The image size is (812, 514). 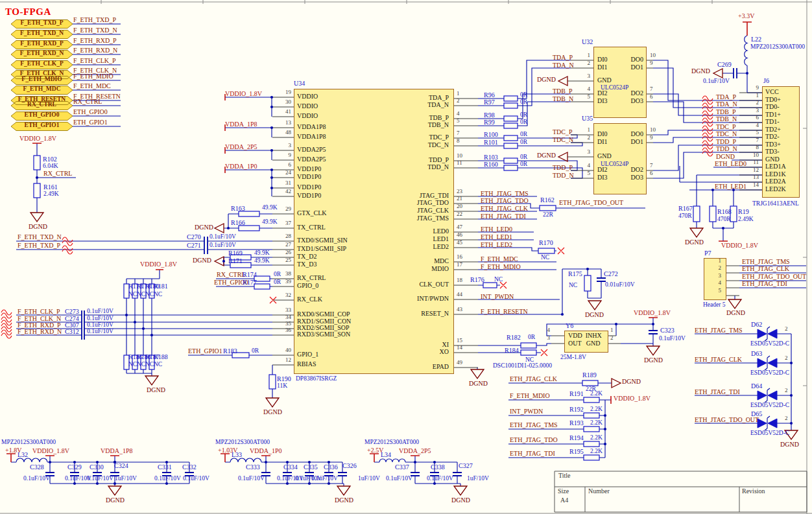 I want to click on designator: C271, so click(x=194, y=246).